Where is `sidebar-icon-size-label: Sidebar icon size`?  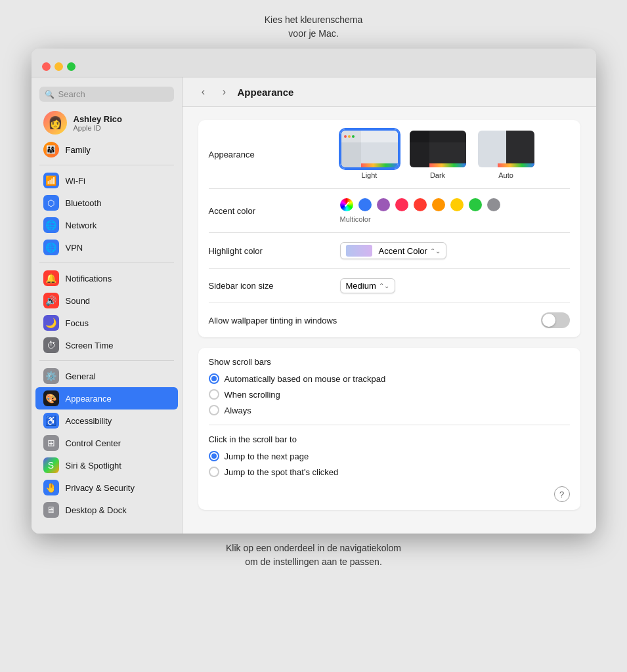
sidebar-icon-size-label: Sidebar icon size is located at coordinates (274, 286).